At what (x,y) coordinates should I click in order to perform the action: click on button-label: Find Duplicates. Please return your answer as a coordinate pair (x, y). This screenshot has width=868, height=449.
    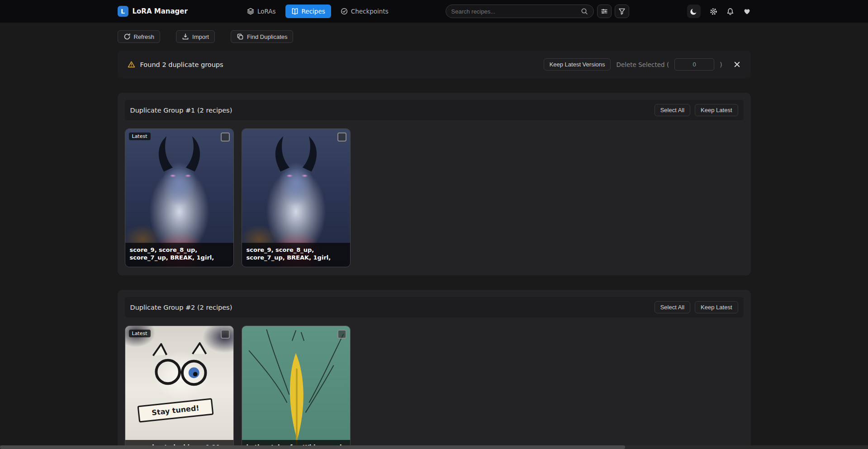
    Looking at the image, I should click on (267, 37).